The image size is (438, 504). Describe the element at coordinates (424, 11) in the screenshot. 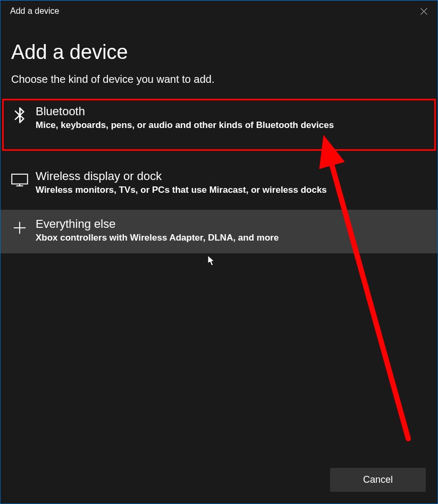

I see `close-button` at that location.